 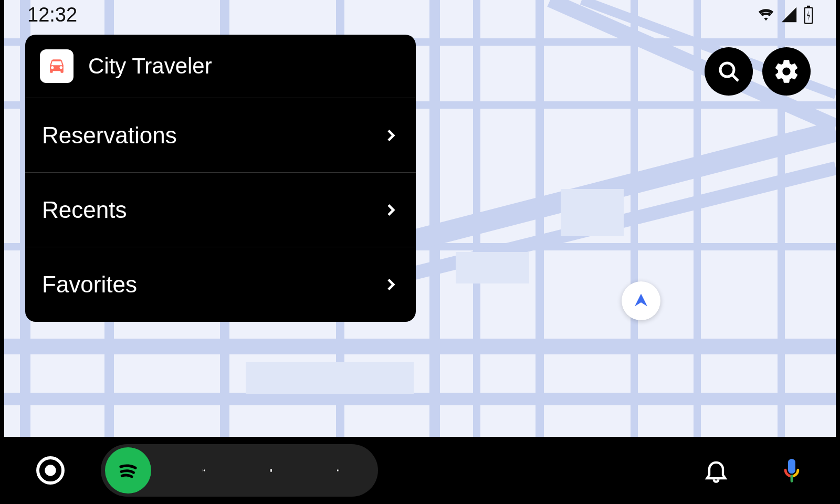 What do you see at coordinates (729, 71) in the screenshot?
I see `search-icon` at bounding box center [729, 71].